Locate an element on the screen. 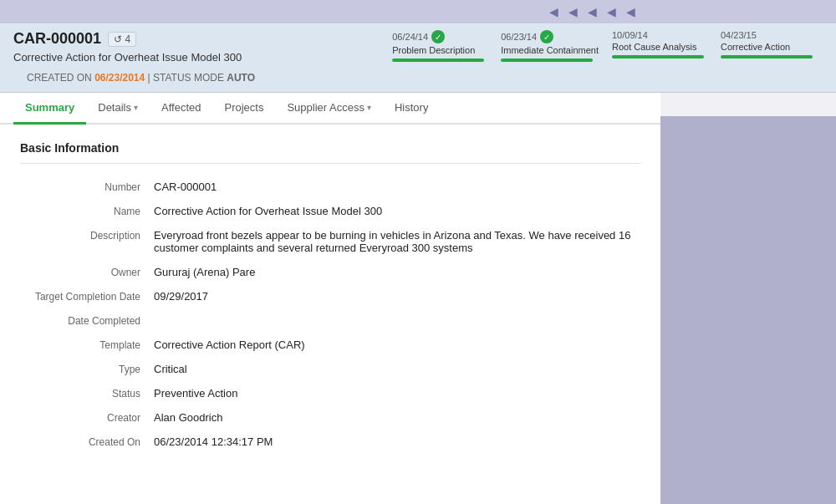 This screenshot has height=504, width=836. label-description: Description is located at coordinates (87, 236).